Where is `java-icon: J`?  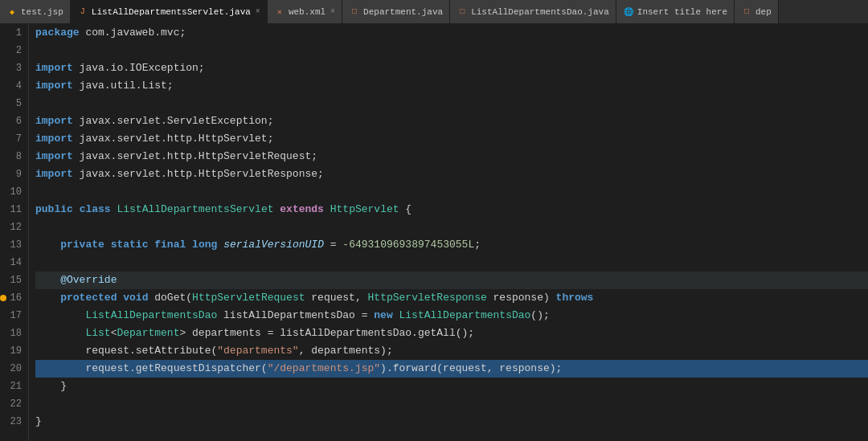
java-icon: J is located at coordinates (83, 12).